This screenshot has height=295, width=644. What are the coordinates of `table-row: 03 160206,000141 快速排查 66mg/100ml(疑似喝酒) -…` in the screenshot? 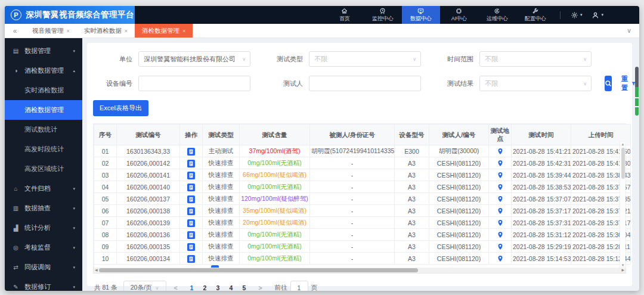 It's located at (363, 175).